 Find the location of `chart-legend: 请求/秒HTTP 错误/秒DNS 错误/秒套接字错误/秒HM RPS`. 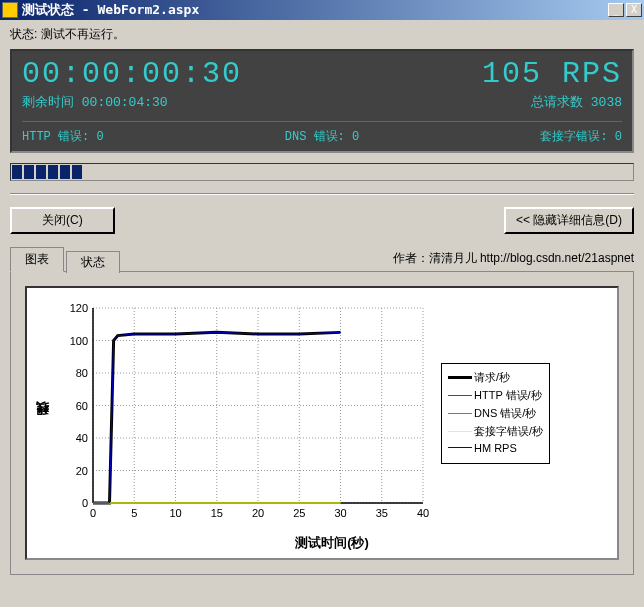

chart-legend: 请求/秒HTTP 错误/秒DNS 错误/秒套接字错误/秒HM RPS is located at coordinates (496, 414).